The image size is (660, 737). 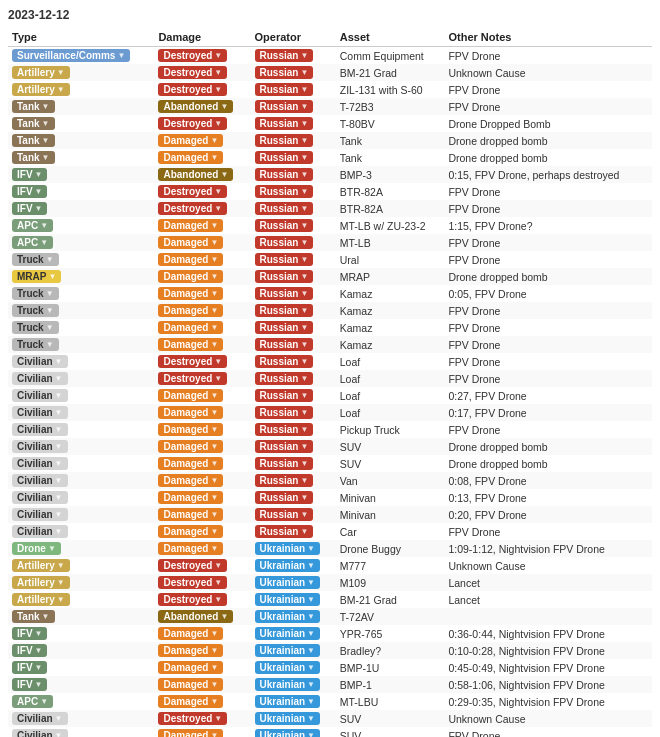 I want to click on damage-badge: Abandoned ▼, so click(x=196, y=106).